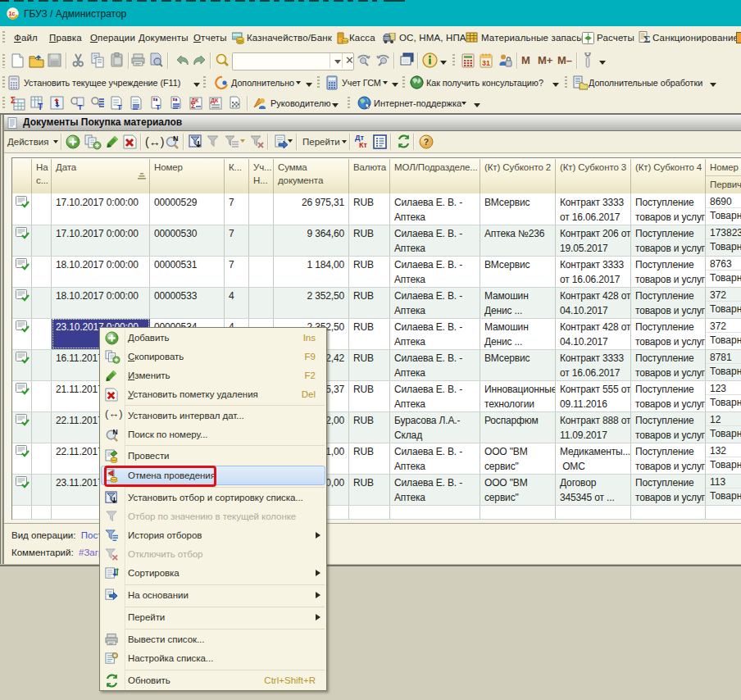 This screenshot has width=741, height=700. I want to click on svg-text: 1с, so click(11, 13).